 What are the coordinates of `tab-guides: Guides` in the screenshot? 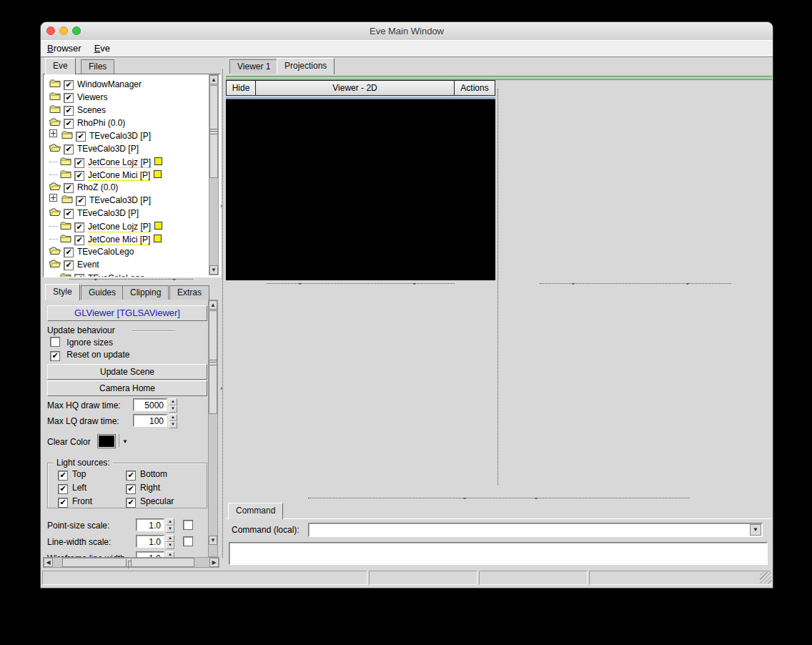 It's located at (102, 292).